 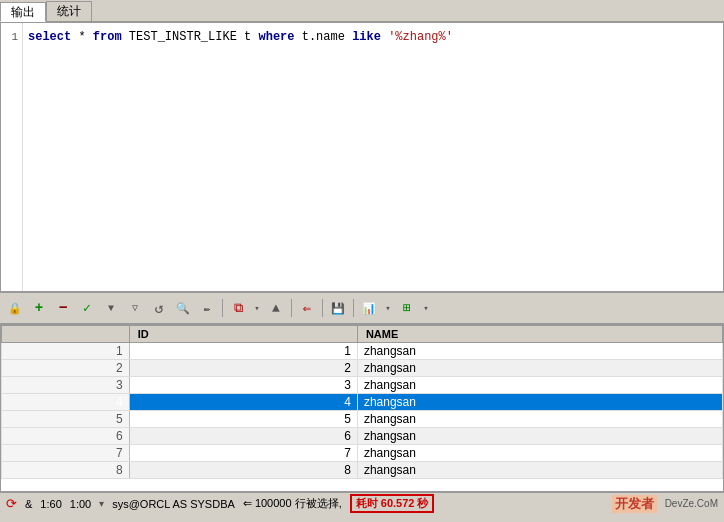 What do you see at coordinates (362, 368) in the screenshot?
I see `table-row: 22zhangsan` at bounding box center [362, 368].